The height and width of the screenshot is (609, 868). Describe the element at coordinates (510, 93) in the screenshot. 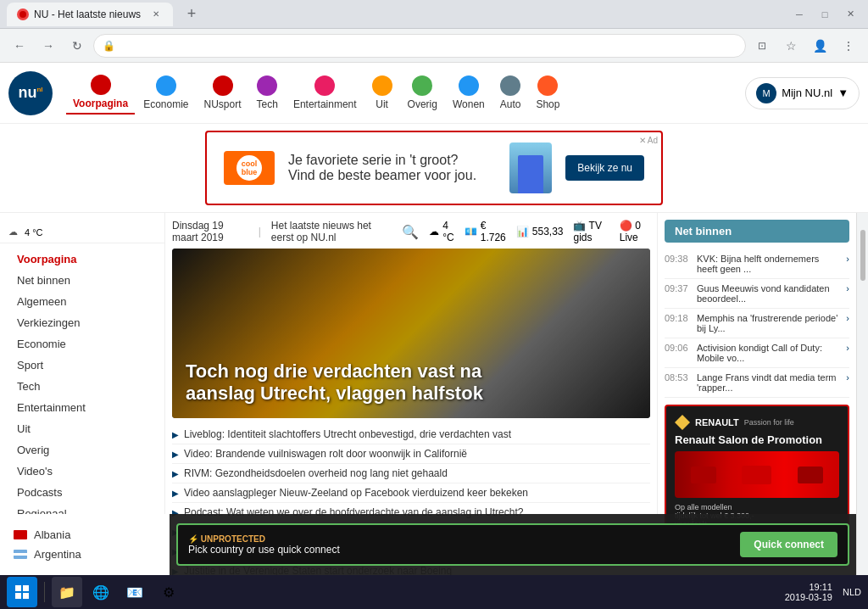

I see `nav-auto: Auto` at that location.